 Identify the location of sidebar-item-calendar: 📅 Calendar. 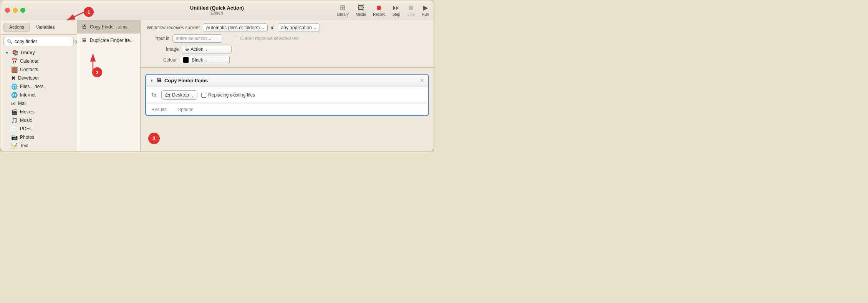
(38, 61).